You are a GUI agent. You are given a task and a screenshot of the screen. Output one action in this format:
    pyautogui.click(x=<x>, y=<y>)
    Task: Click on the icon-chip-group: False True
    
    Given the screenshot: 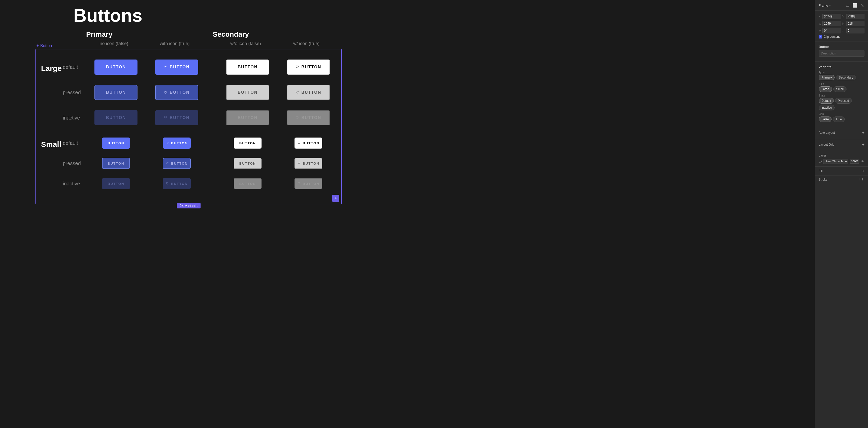 What is the action you would take?
    pyautogui.click(x=841, y=119)
    